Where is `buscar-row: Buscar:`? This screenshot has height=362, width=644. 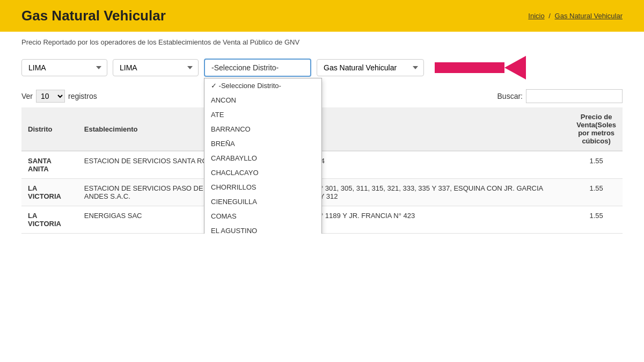 buscar-row: Buscar: is located at coordinates (560, 96).